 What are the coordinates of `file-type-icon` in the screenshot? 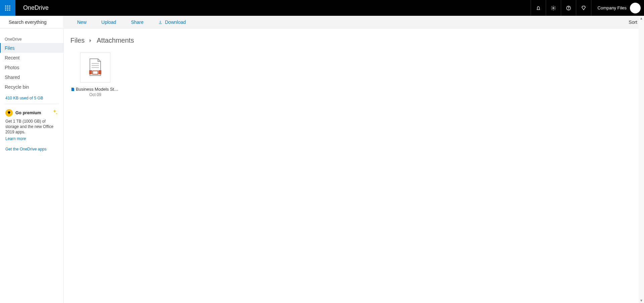 It's located at (73, 89).